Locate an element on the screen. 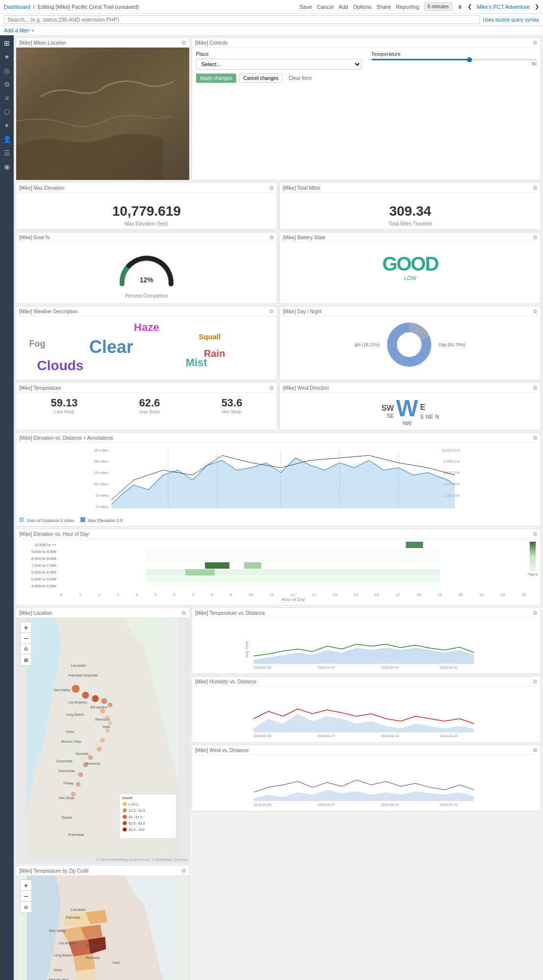 The height and width of the screenshot is (980, 543). sidebar-icon-circle: ◉ is located at coordinates (7, 167).